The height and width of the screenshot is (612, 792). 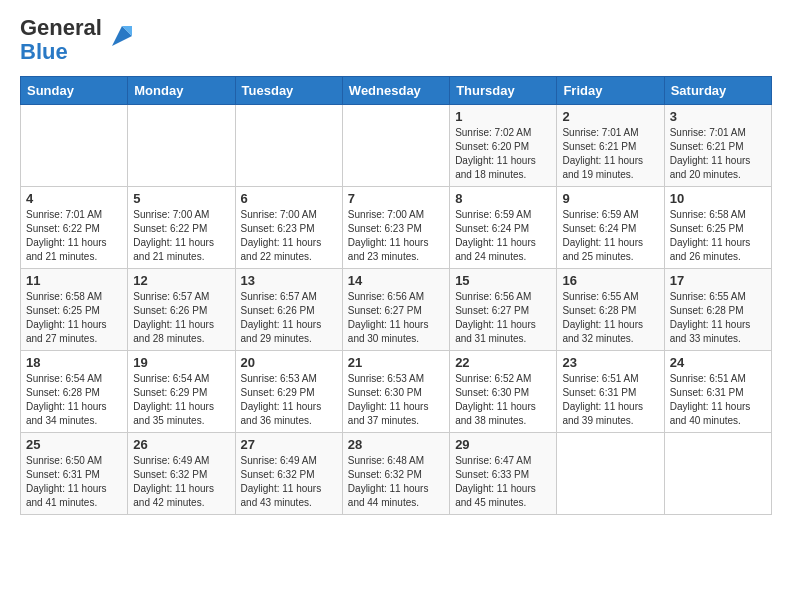 I want to click on day-number: 18, so click(x=74, y=362).